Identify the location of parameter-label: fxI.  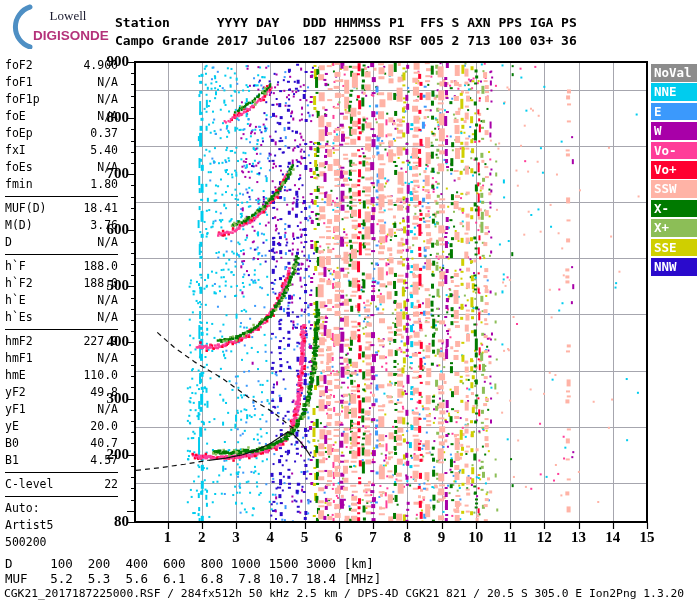
(16, 150).